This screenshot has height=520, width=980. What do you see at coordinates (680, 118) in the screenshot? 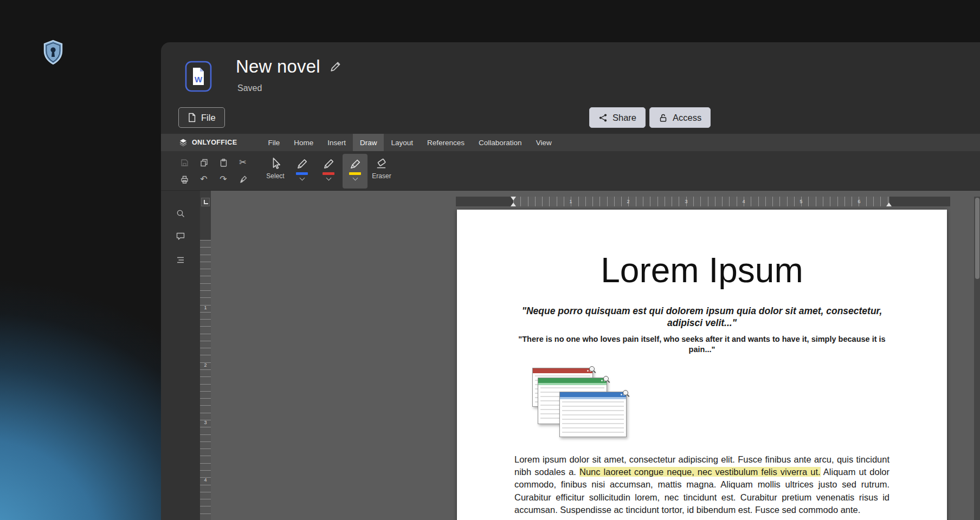
I see `access-button: Access` at bounding box center [680, 118].